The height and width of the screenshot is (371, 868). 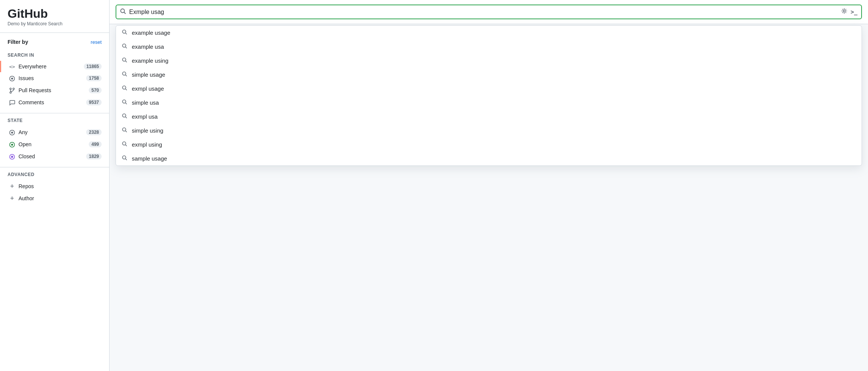 I want to click on closed-icon, so click(x=12, y=156).